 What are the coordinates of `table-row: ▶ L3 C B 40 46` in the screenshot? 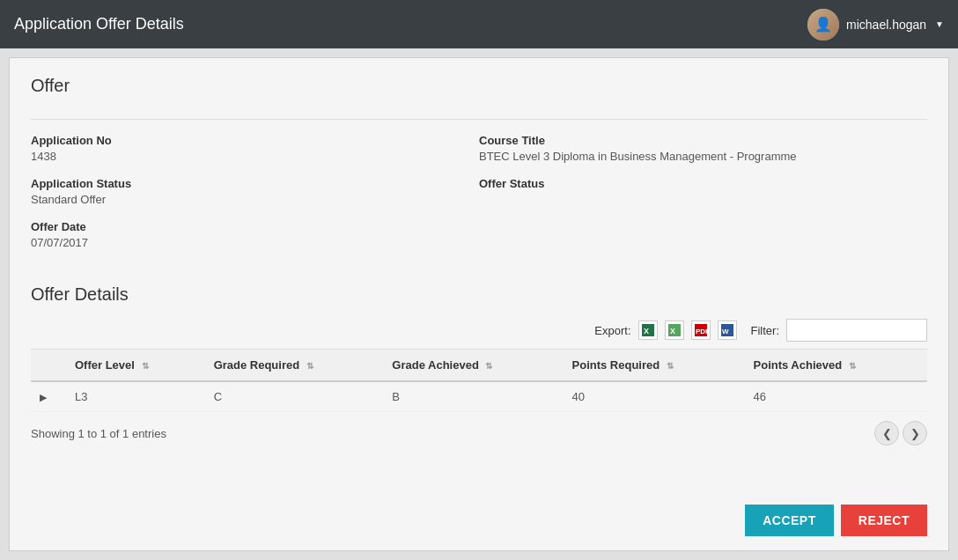 It's located at (479, 396).